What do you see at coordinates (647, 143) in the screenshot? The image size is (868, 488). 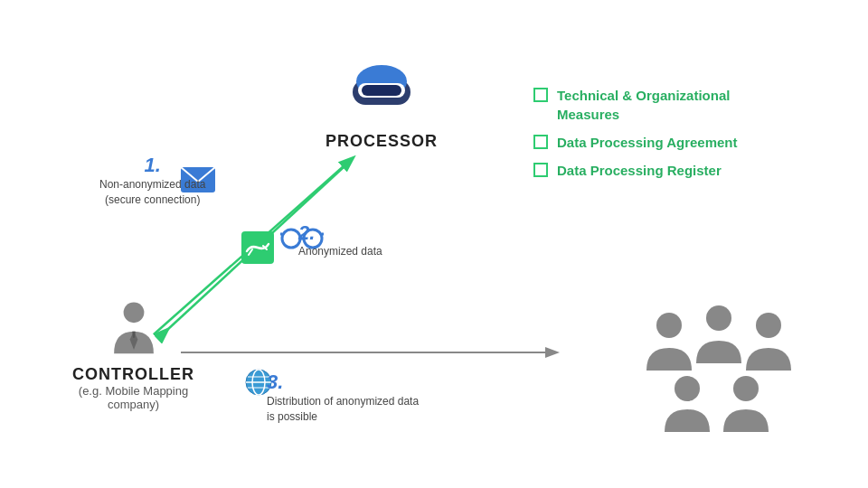 I see `check-label-2: Data Processing Agreement` at bounding box center [647, 143].